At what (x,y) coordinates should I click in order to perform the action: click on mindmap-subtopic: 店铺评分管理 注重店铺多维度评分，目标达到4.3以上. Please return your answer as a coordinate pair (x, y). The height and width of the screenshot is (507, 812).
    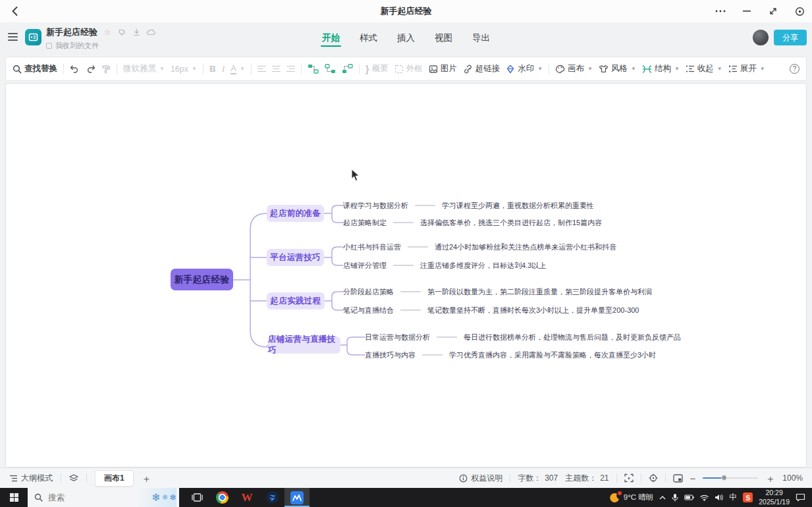
    Looking at the image, I should click on (445, 266).